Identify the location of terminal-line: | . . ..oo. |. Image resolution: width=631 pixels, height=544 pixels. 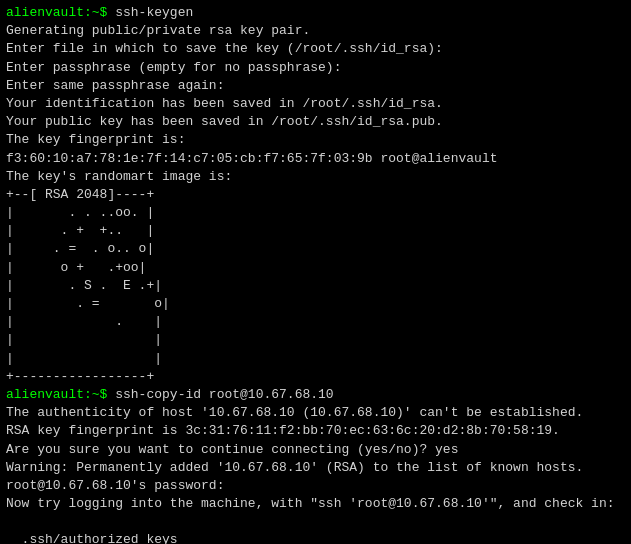
(80, 212).